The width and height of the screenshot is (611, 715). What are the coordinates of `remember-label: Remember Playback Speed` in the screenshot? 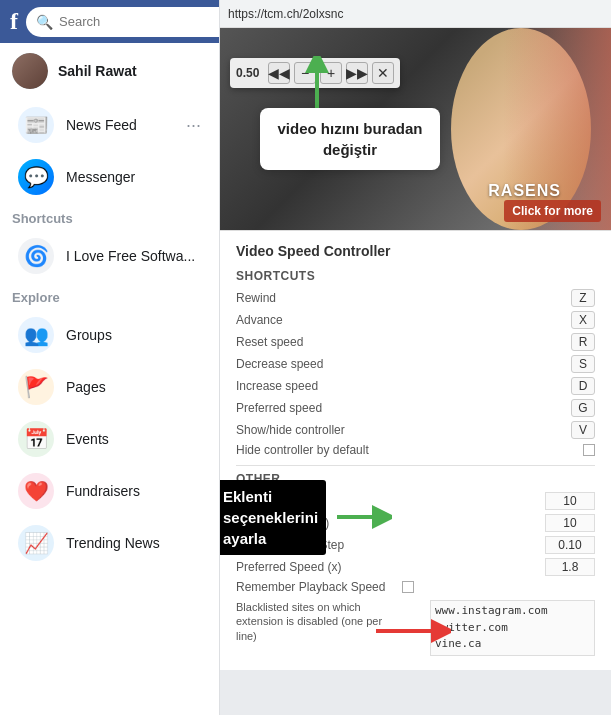 It's located at (316, 587).